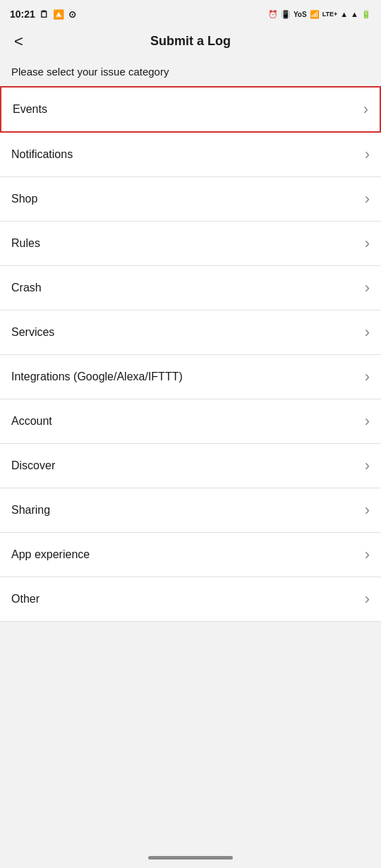  What do you see at coordinates (190, 13) in the screenshot?
I see `status-bar: 10:21 🗒 🔼 ⊙ ⏰ 📳 YoS 📶 LTE+ ▲ ▲ 🔋` at bounding box center [190, 13].